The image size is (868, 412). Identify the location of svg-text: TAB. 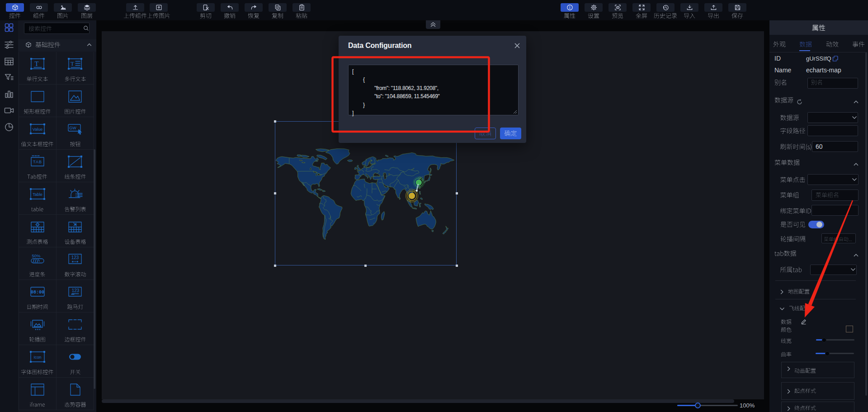
(38, 162).